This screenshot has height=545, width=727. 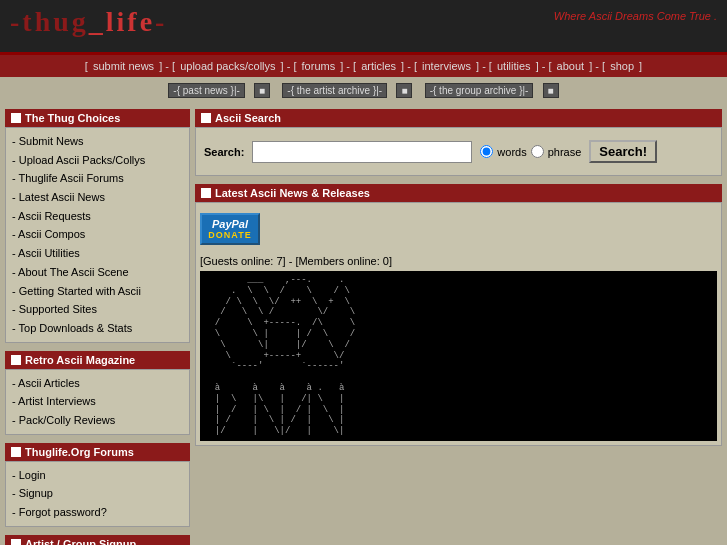 I want to click on sidebar-item-ascii-articles: - Ascii Articles, so click(x=98, y=384).